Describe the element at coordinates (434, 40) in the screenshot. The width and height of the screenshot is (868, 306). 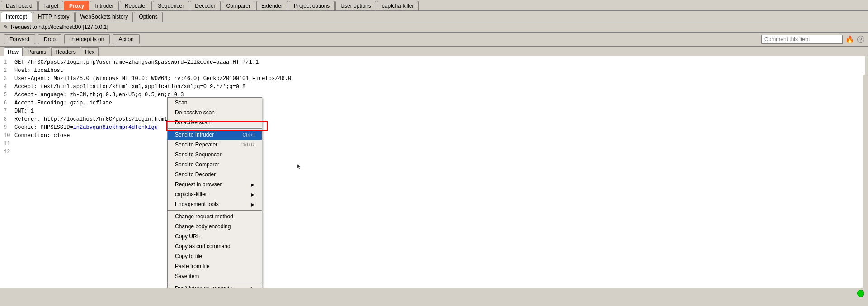
I see `button-bar: Forward Drop Intercept is on Action 🔥 ?` at that location.